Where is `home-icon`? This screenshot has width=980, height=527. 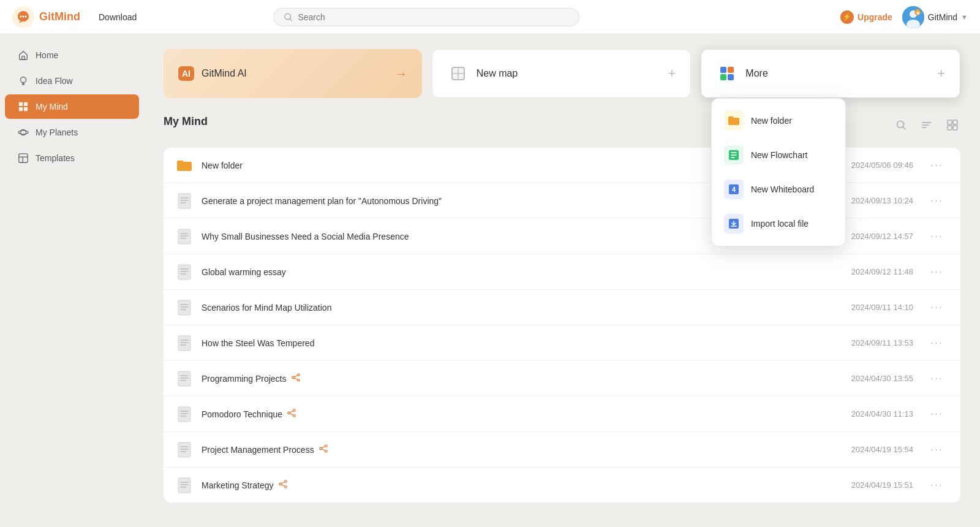 home-icon is located at coordinates (23, 55).